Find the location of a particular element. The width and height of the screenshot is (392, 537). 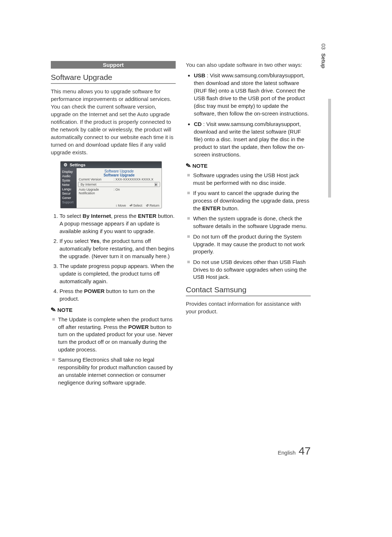

label: By Internet is located at coordinates (98, 184).